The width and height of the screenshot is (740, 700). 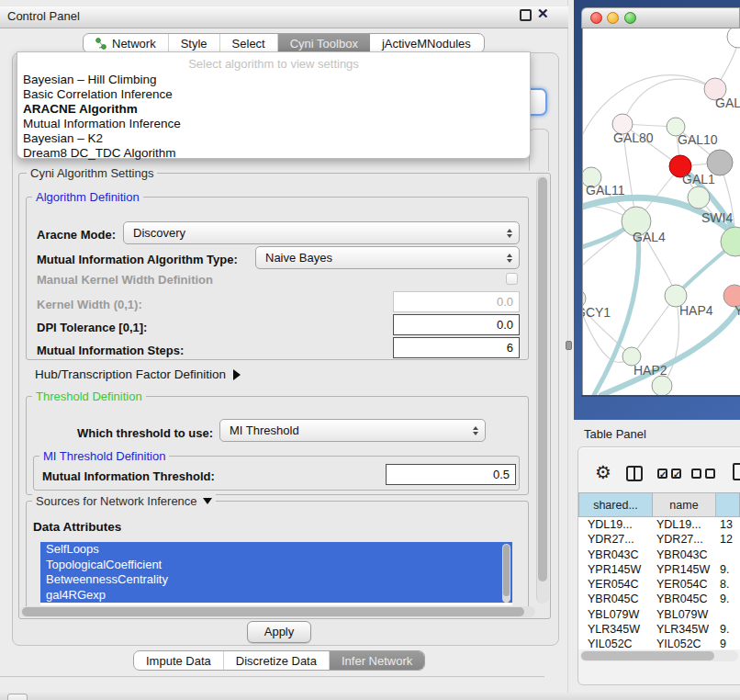 I want to click on table-cell: 9, so click(x=728, y=643).